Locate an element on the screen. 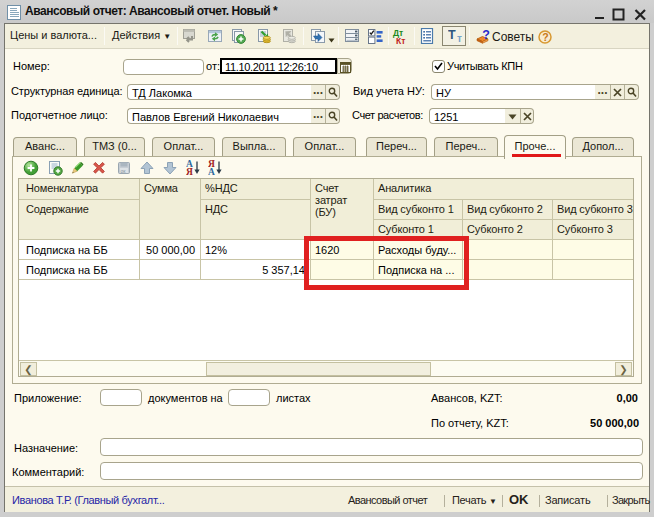  svg-text: ок is located at coordinates (124, 171).